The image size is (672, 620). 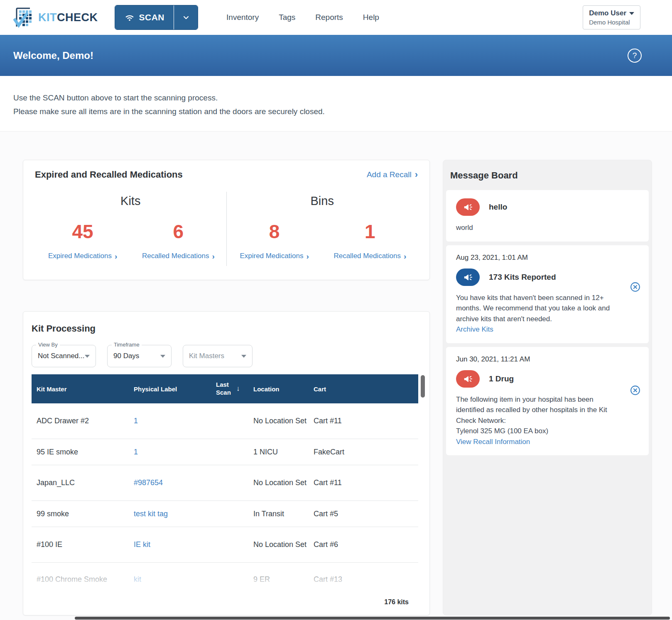 What do you see at coordinates (498, 207) in the screenshot?
I see `message-title: hello` at bounding box center [498, 207].